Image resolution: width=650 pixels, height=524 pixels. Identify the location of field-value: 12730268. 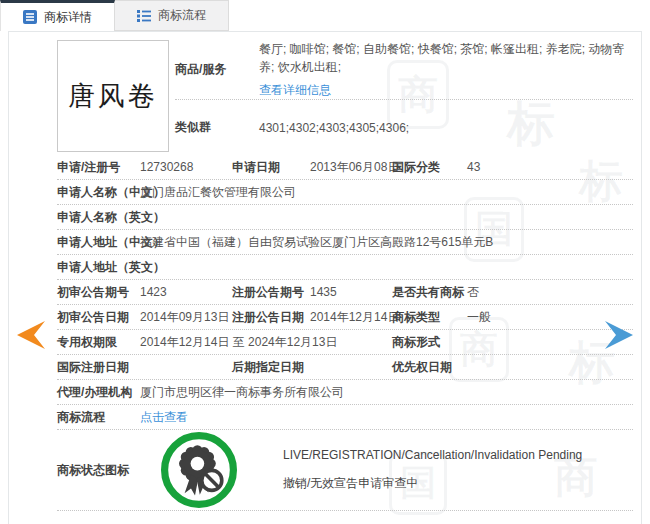
(186, 167).